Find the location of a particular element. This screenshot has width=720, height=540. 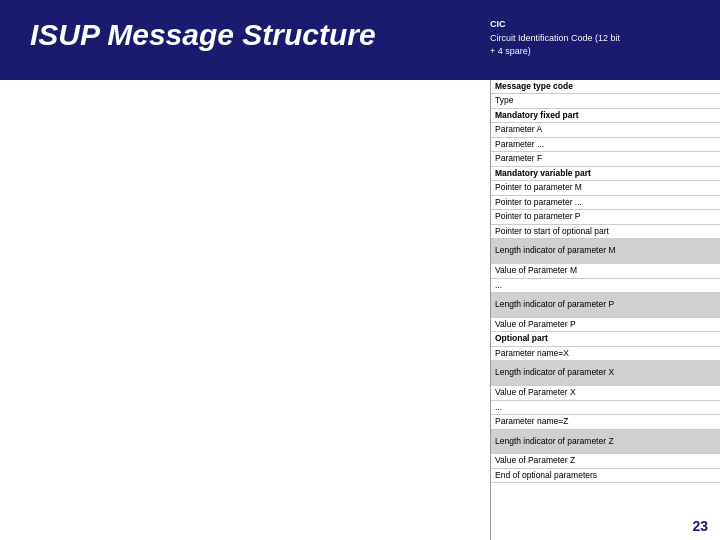

optional-part-label: Optional part is located at coordinates (606, 339).